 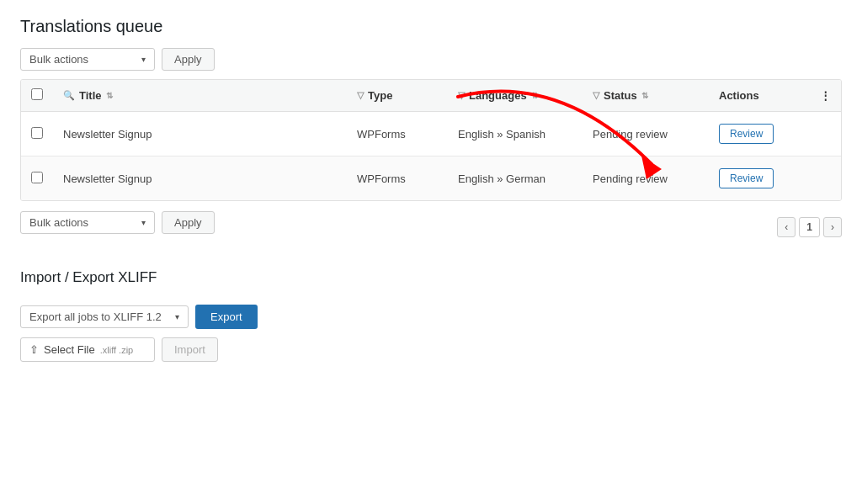 I want to click on row-title-1: Newsletter Signup, so click(x=200, y=178).